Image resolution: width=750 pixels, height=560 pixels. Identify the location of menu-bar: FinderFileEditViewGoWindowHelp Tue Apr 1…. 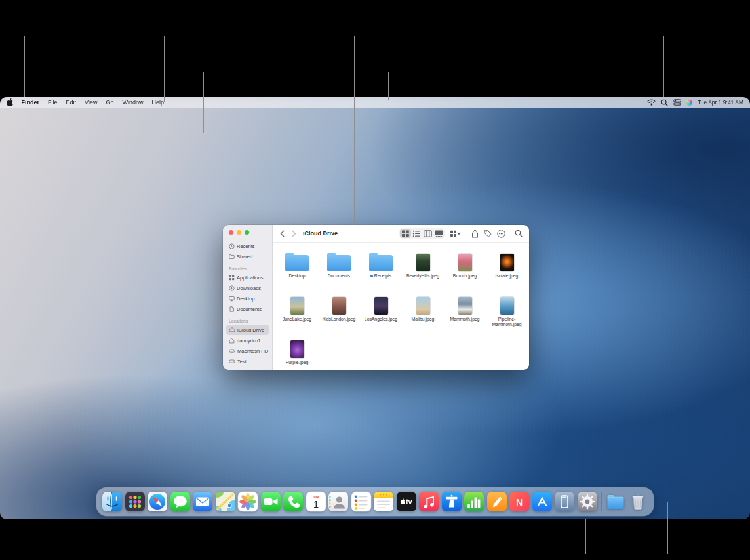
(375, 102).